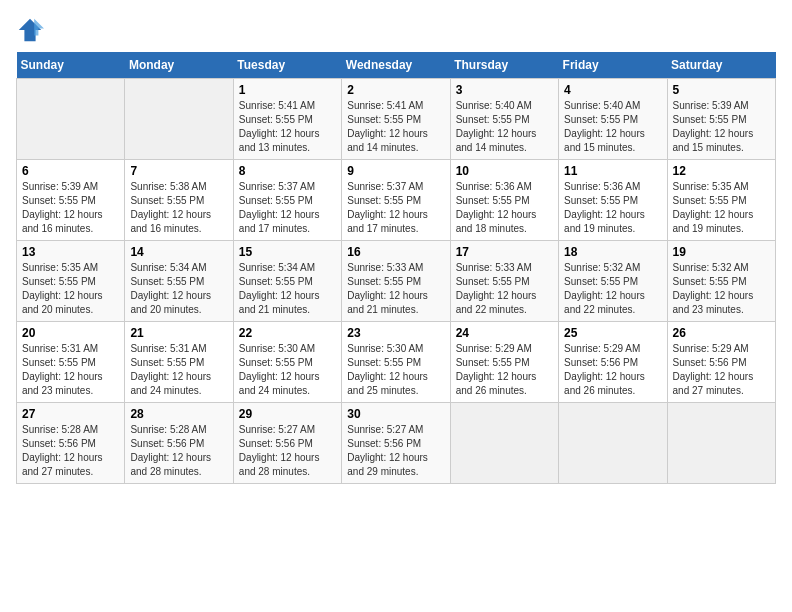 Image resolution: width=792 pixels, height=612 pixels. Describe the element at coordinates (612, 252) in the screenshot. I see `day-number: 18` at that location.